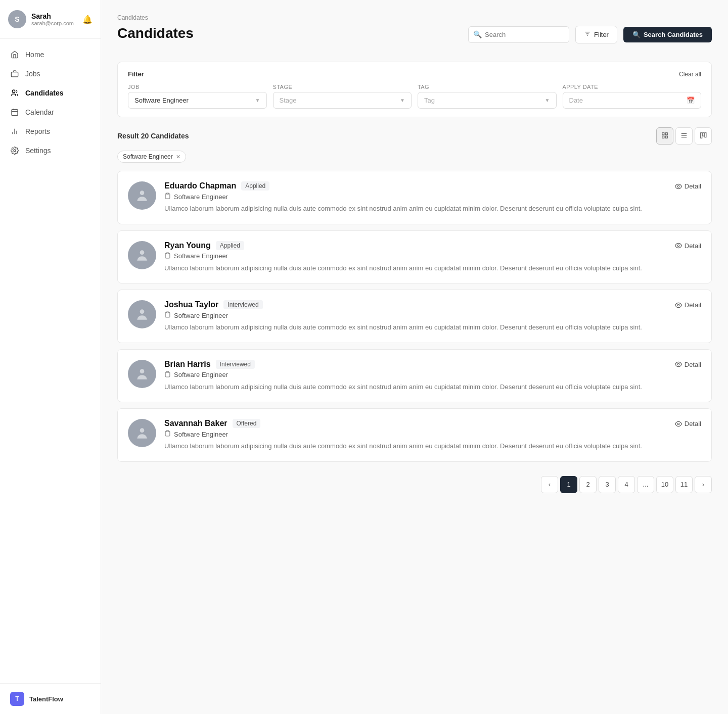 This screenshot has height=714, width=728. I want to click on briefcase-icon, so click(15, 74).